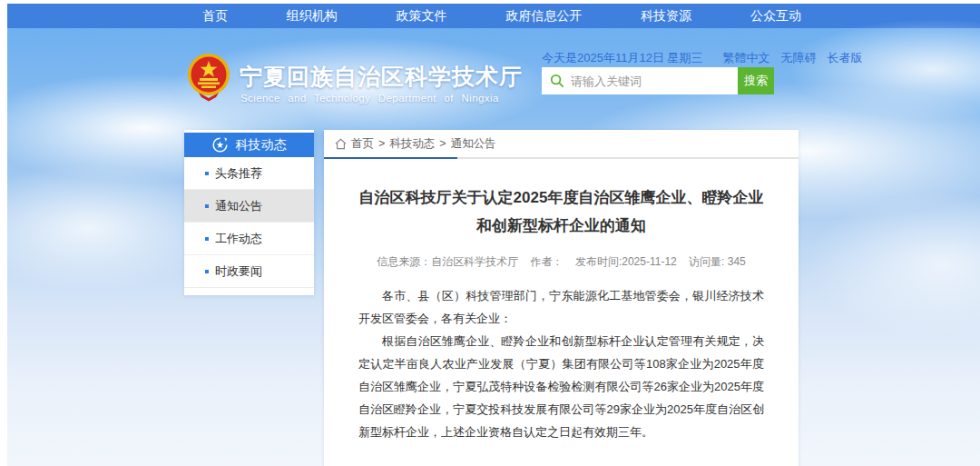 This screenshot has width=980, height=466. I want to click on sidebar-item-headlines: 头条推荐, so click(249, 174).